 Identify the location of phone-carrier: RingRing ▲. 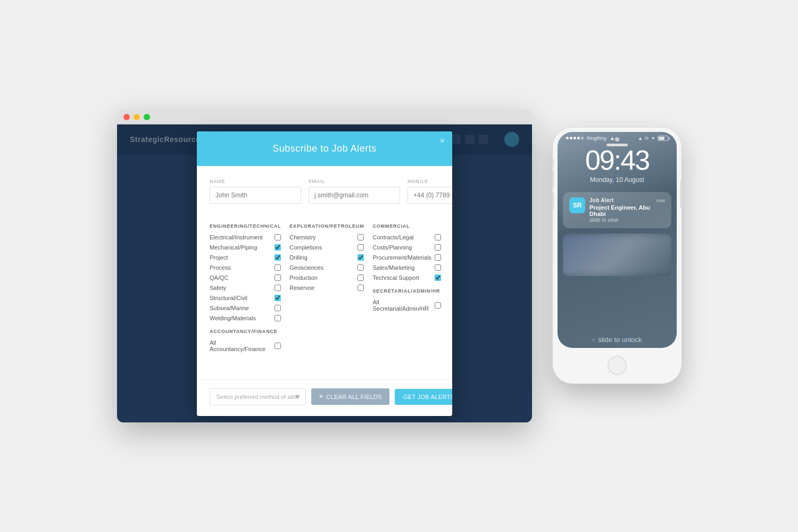
(591, 138).